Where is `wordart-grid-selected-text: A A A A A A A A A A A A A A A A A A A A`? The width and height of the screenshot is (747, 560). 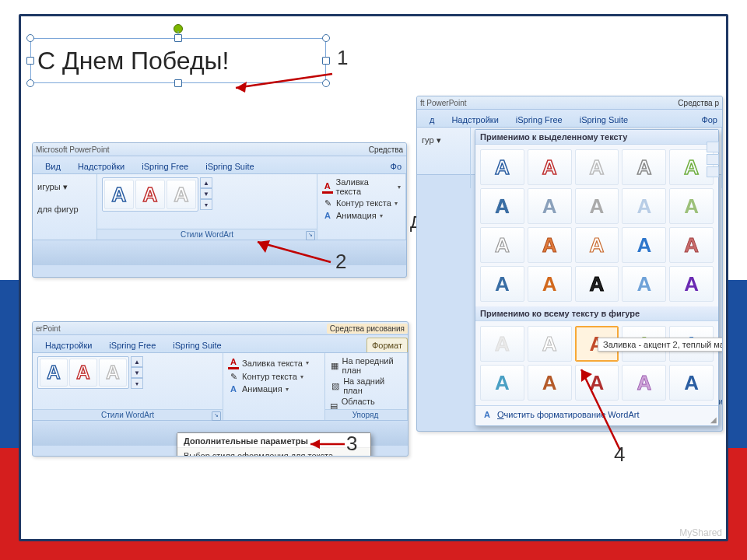
wordart-grid-selected-text: A A A A A A A A A A A A A A A A A A A A is located at coordinates (597, 226).